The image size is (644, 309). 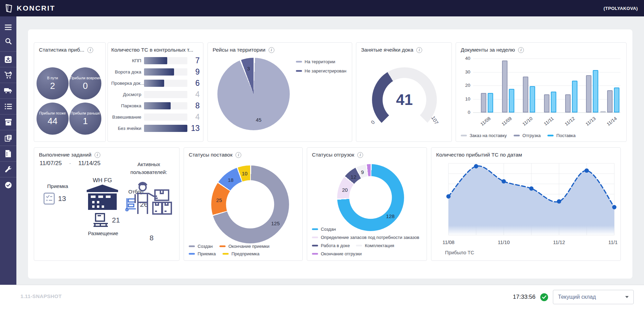 What do you see at coordinates (466, 112) in the screenshot?
I see `y-tick-label: 0` at bounding box center [466, 112].